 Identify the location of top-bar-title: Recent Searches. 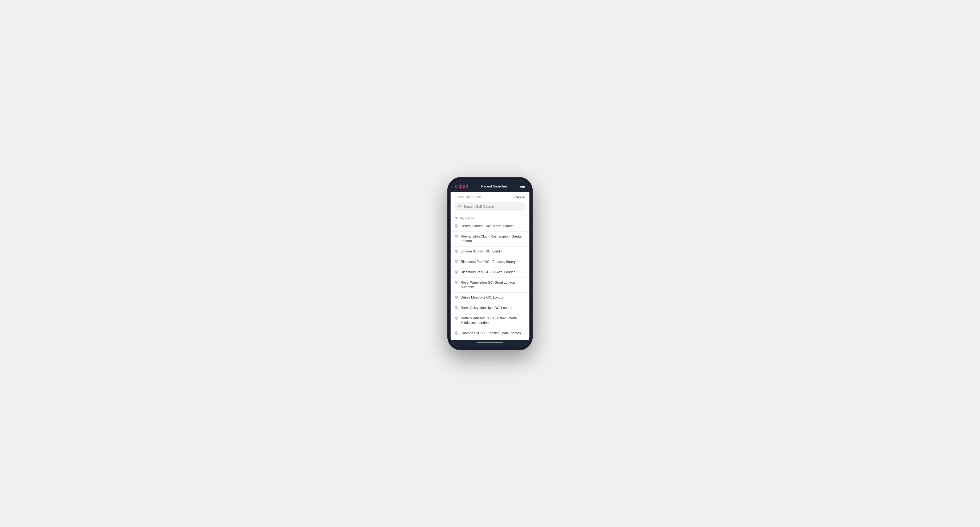
(494, 186).